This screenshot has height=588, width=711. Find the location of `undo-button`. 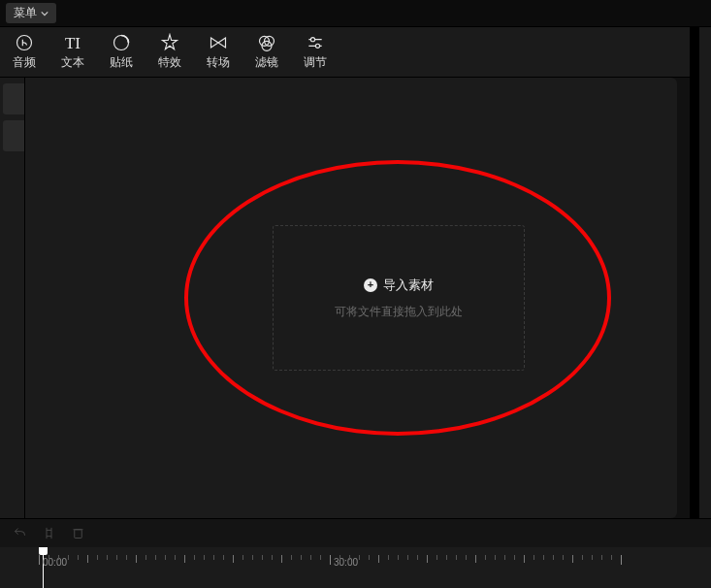

undo-button is located at coordinates (19, 534).